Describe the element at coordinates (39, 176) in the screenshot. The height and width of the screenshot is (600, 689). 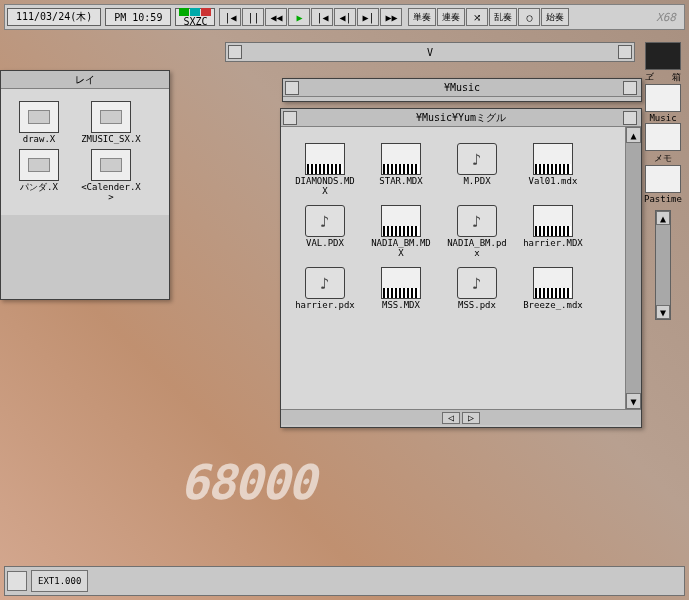
I see `file-item: パンダ.X` at that location.